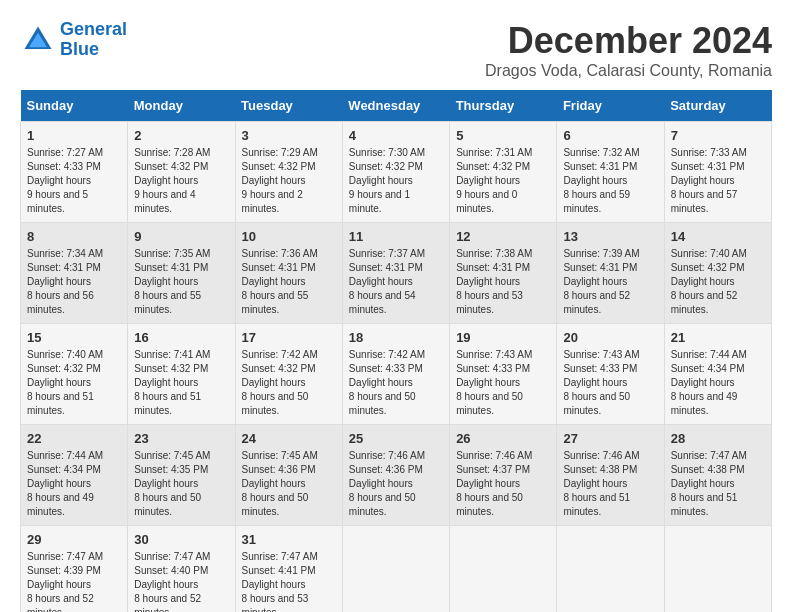 This screenshot has height=612, width=792. Describe the element at coordinates (182, 476) in the screenshot. I see `calendar-cell: 23 Sunrise: 7:45 AM Sunset: 4:35 PM Dayl…` at that location.